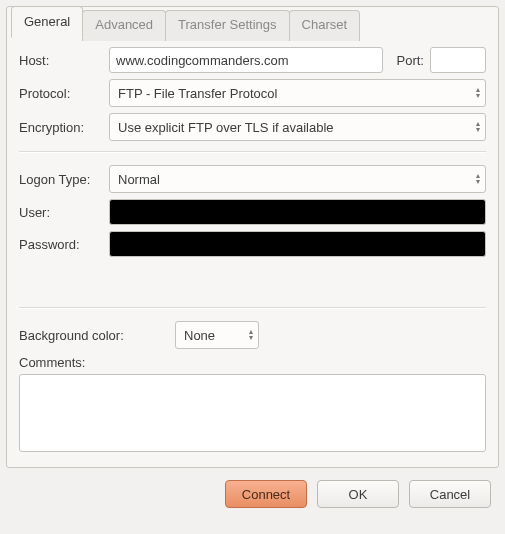 The image size is (505, 534). Describe the element at coordinates (124, 26) in the screenshot. I see `tab-advanced: Advanced` at that location.